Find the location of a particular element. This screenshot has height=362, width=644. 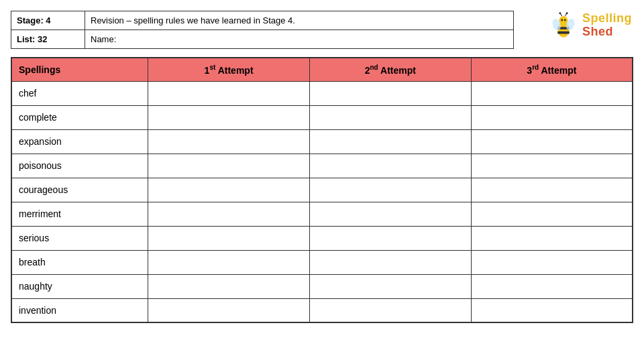

logo-text: Spelling Shed is located at coordinates (607, 25).